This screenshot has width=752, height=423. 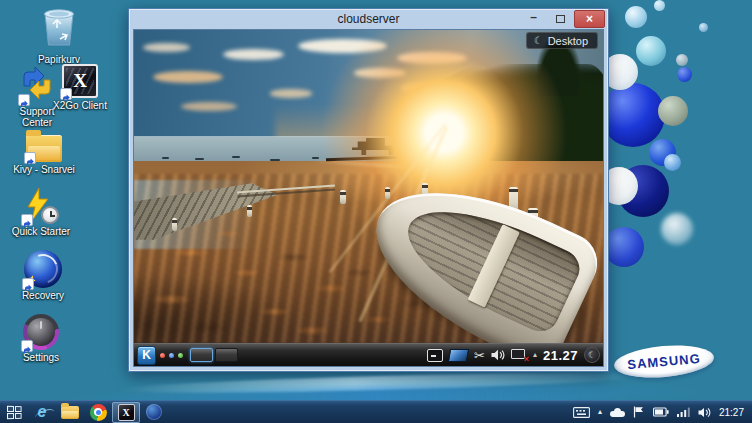 I want to click on virtual-desktop-pager, so click(x=214, y=355).